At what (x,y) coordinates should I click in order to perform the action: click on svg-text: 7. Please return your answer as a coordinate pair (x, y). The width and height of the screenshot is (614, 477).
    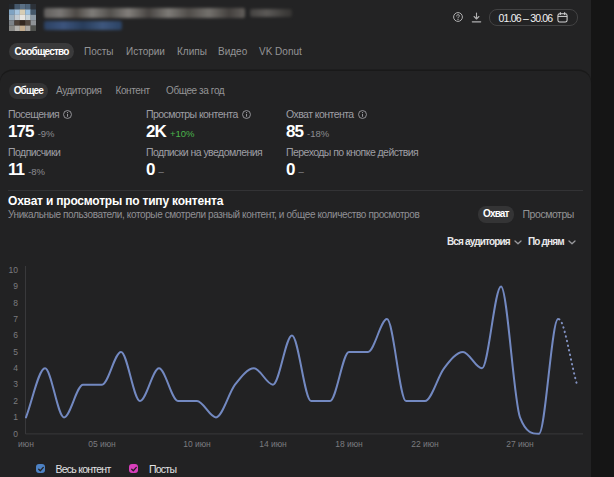
    Looking at the image, I should click on (16, 319).